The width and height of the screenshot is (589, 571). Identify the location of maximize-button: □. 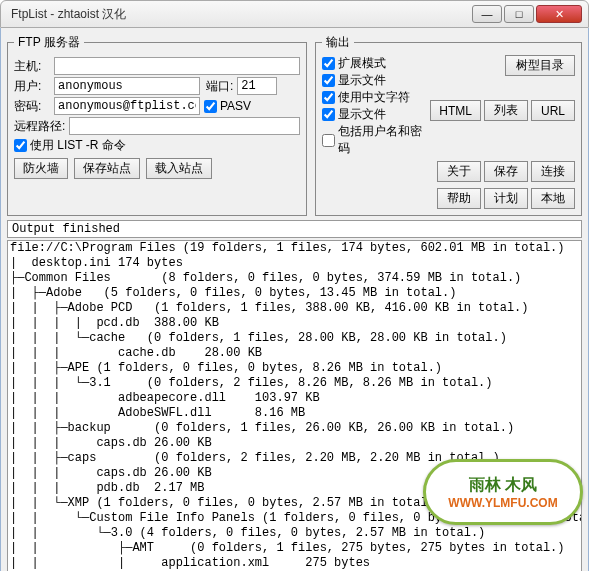
(519, 14).